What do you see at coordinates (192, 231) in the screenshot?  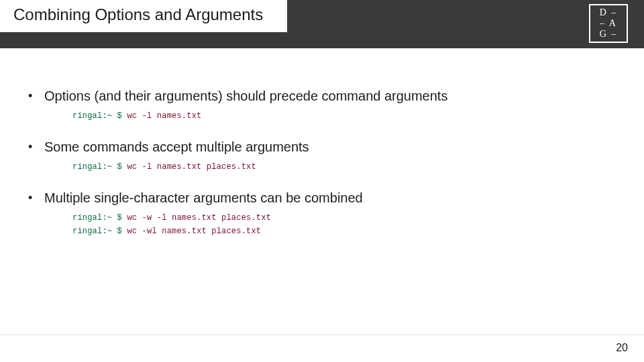 I see `code-command: wc -wl names.txt places.txt` at bounding box center [192, 231].